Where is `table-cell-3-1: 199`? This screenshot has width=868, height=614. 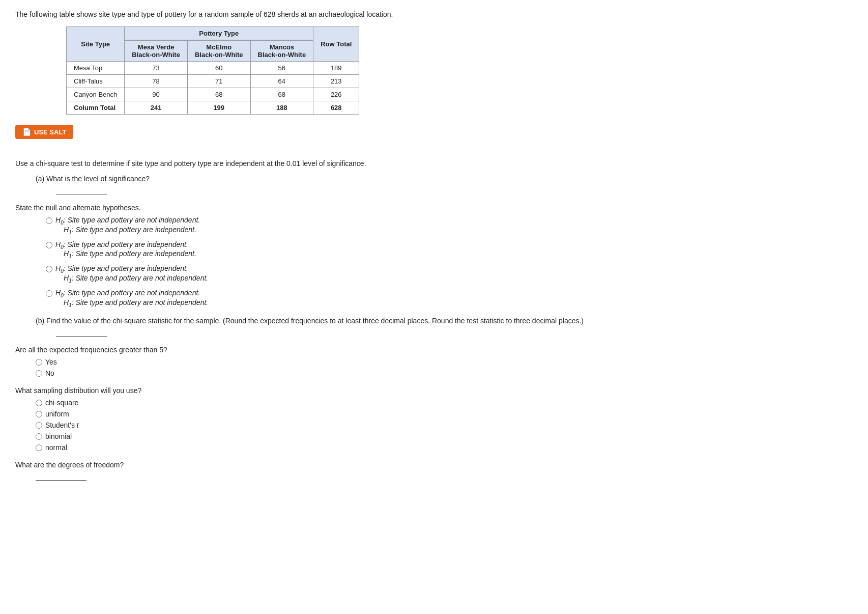 table-cell-3-1: 199 is located at coordinates (219, 108).